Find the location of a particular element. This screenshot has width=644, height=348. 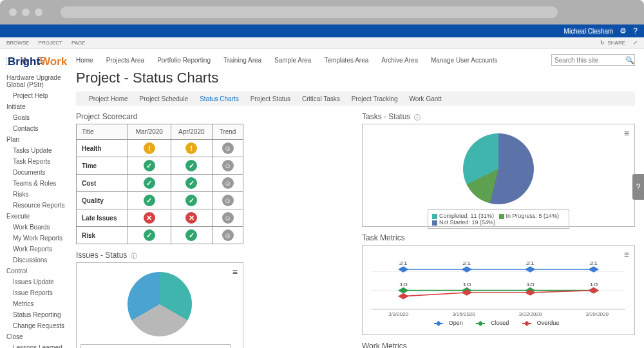

global-nav-item: Archive Area is located at coordinates (399, 61).